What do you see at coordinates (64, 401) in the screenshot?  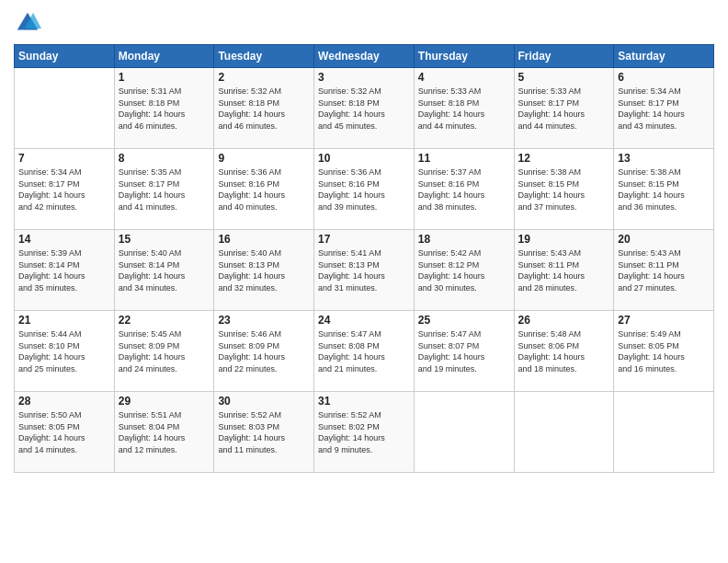 I see `day-number: 28` at bounding box center [64, 401].